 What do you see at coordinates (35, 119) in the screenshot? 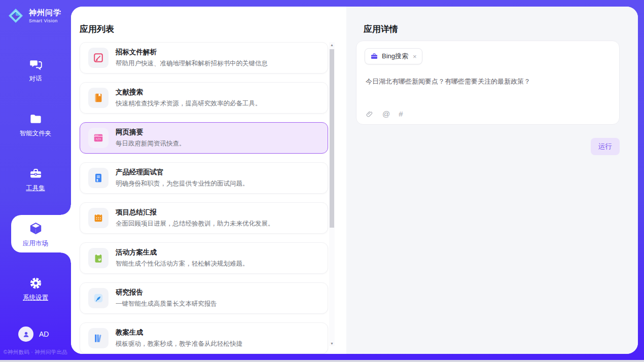
I see `folder-icon` at bounding box center [35, 119].